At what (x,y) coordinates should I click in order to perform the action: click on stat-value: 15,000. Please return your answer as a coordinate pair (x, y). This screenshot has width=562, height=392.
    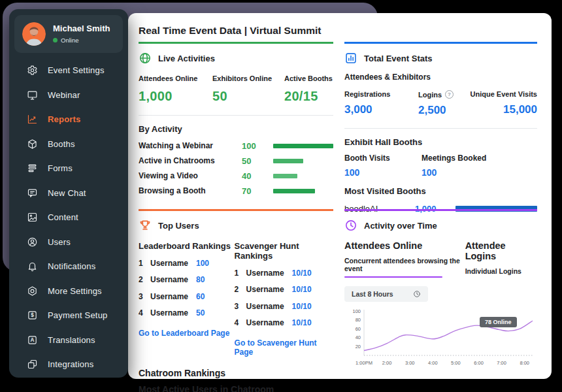
    Looking at the image, I should click on (504, 110).